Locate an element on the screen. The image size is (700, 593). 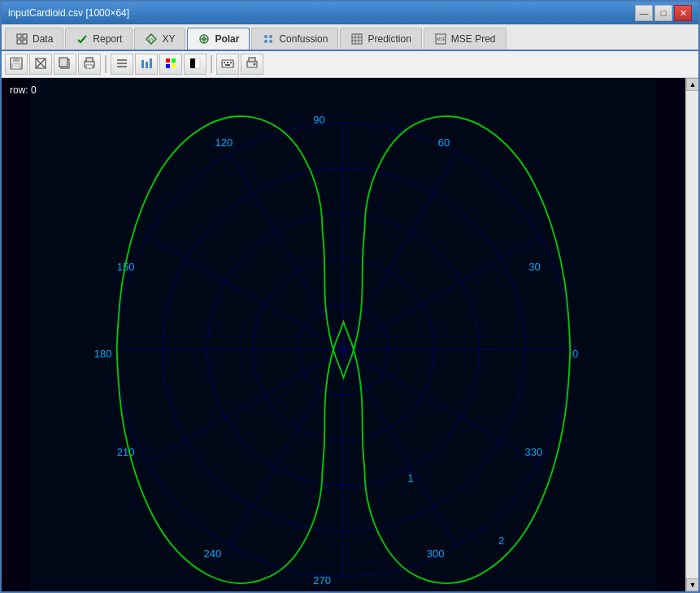
copy-button is located at coordinates (65, 64).